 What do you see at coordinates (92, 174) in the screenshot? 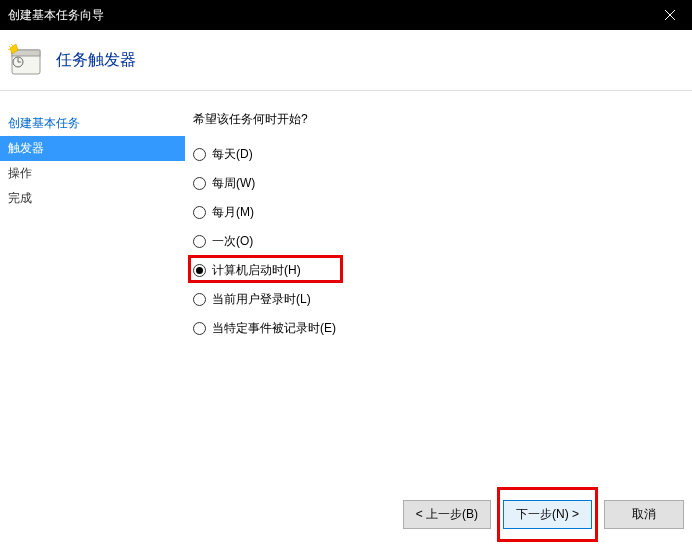
I see `sidebar-item-action: 操作` at bounding box center [92, 174].